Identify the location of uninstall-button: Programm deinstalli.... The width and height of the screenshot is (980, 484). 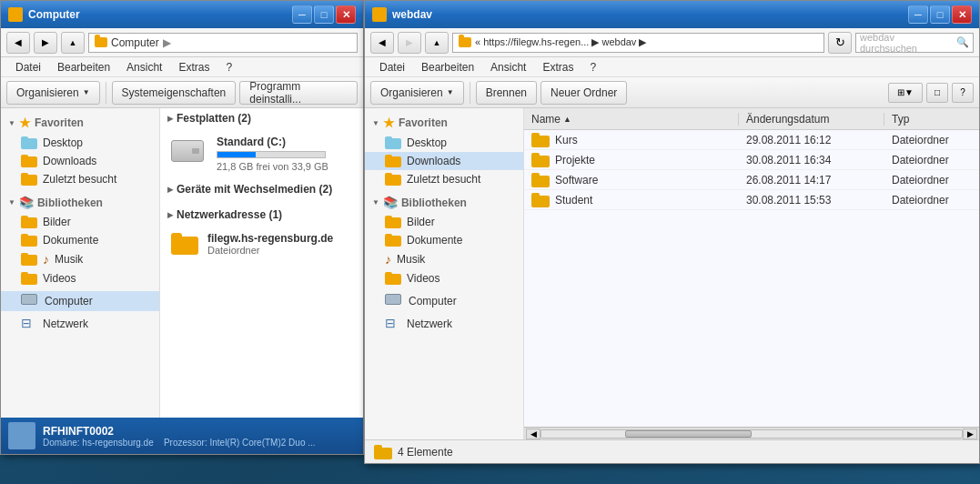
(298, 93).